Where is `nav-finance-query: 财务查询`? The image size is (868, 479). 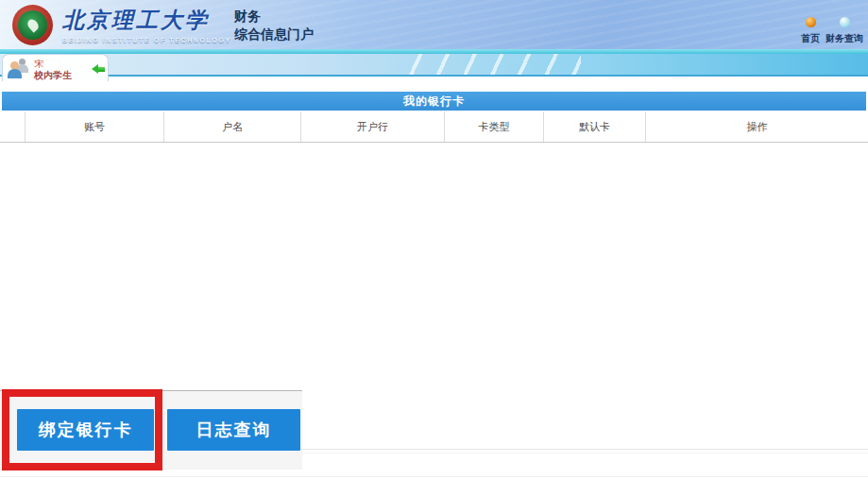 nav-finance-query: 财务查询 is located at coordinates (842, 31).